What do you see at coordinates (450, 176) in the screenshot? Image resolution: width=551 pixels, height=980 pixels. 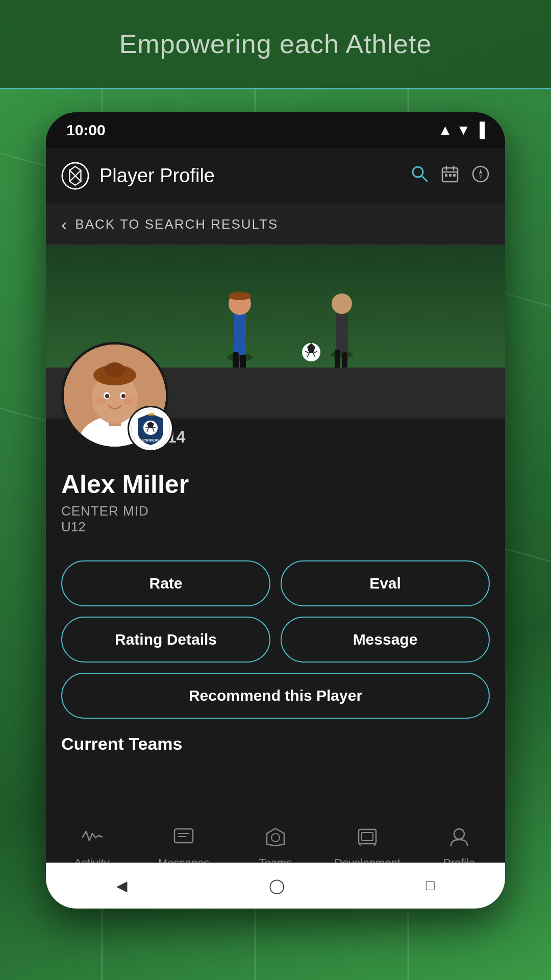 I see `calendar-icon` at bounding box center [450, 176].